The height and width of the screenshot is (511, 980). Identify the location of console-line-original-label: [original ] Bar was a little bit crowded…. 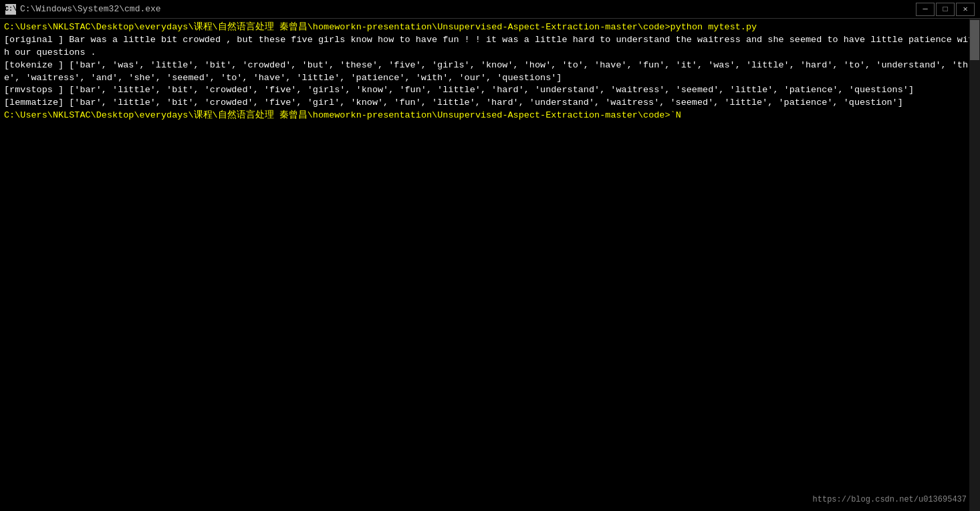
(490, 47).